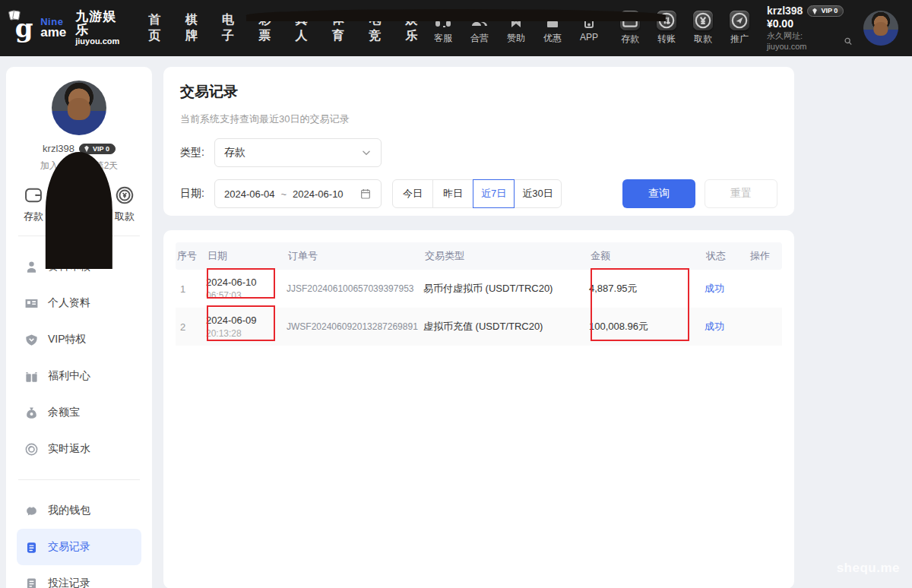 This screenshot has width=912, height=588. Describe the element at coordinates (355, 289) in the screenshot. I see `order-number: JJSF202406100657039397953` at that location.